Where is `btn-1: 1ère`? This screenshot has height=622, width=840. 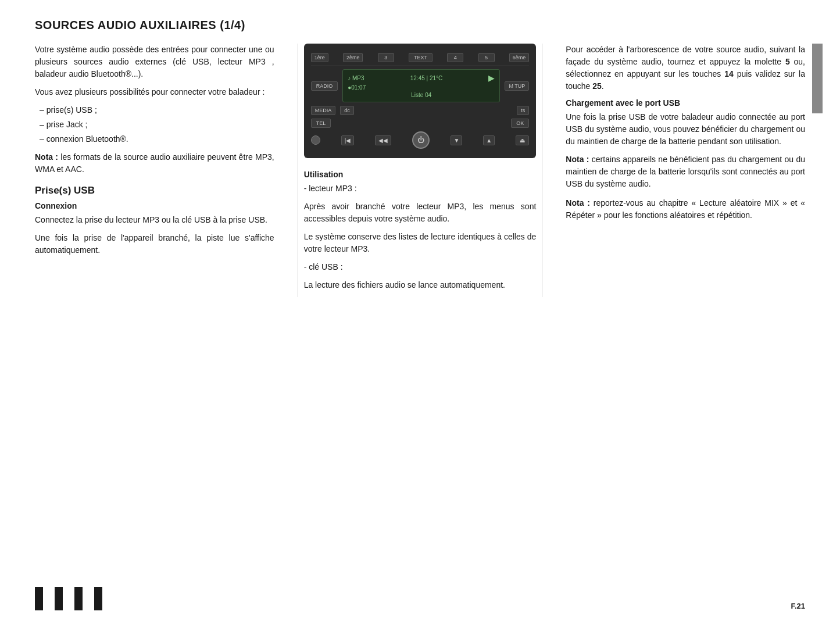
btn-1: 1ère is located at coordinates (320, 58).